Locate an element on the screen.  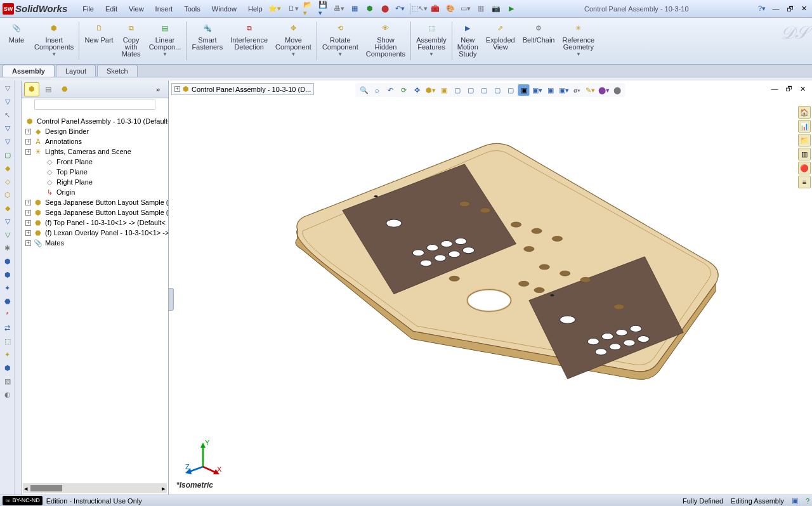
undo-icon: ↶▾ is located at coordinates (400, 9).